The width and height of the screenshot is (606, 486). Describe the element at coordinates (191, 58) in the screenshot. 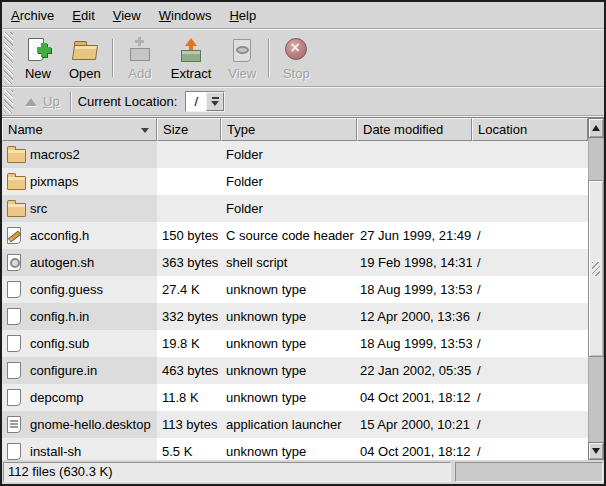

I see `extract-button: Extract` at that location.